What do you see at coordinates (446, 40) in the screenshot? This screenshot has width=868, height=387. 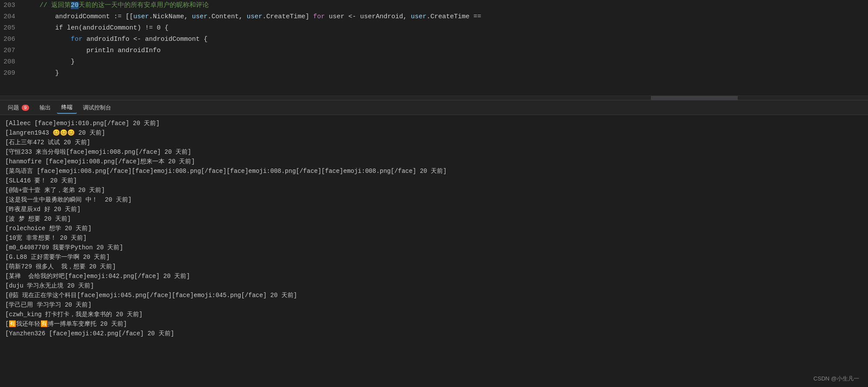 I see `line-content: for androidInfo <- androidCommont {` at bounding box center [446, 40].